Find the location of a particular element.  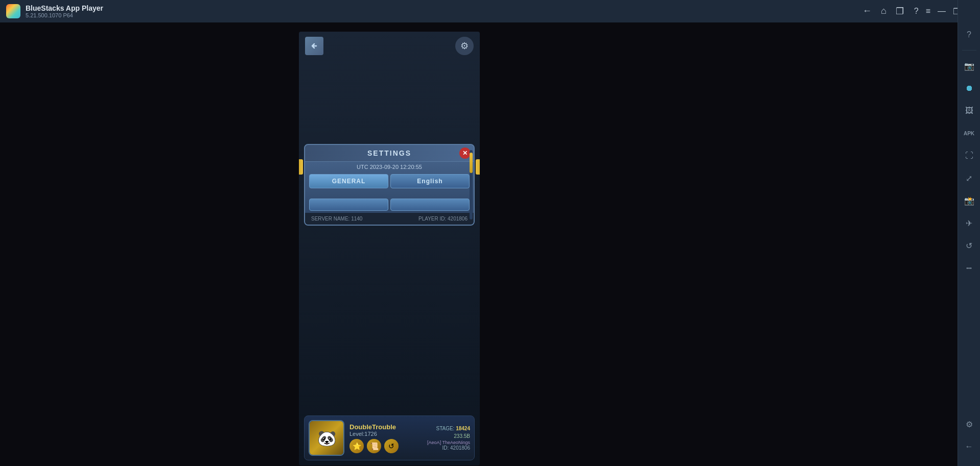

character-avatar: 🐼 is located at coordinates (326, 438).